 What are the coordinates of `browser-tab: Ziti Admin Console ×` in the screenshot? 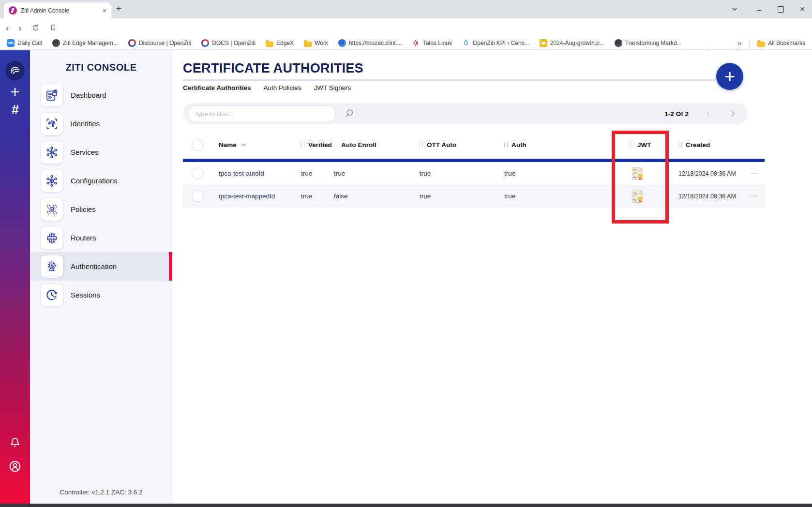 It's located at (58, 11).